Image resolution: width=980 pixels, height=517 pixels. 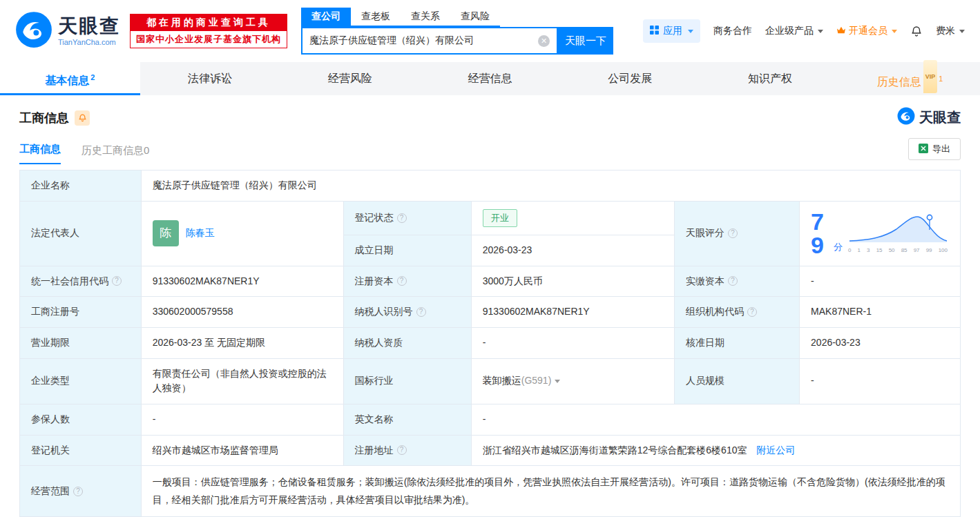 I want to click on english-name-value: -, so click(x=715, y=420).